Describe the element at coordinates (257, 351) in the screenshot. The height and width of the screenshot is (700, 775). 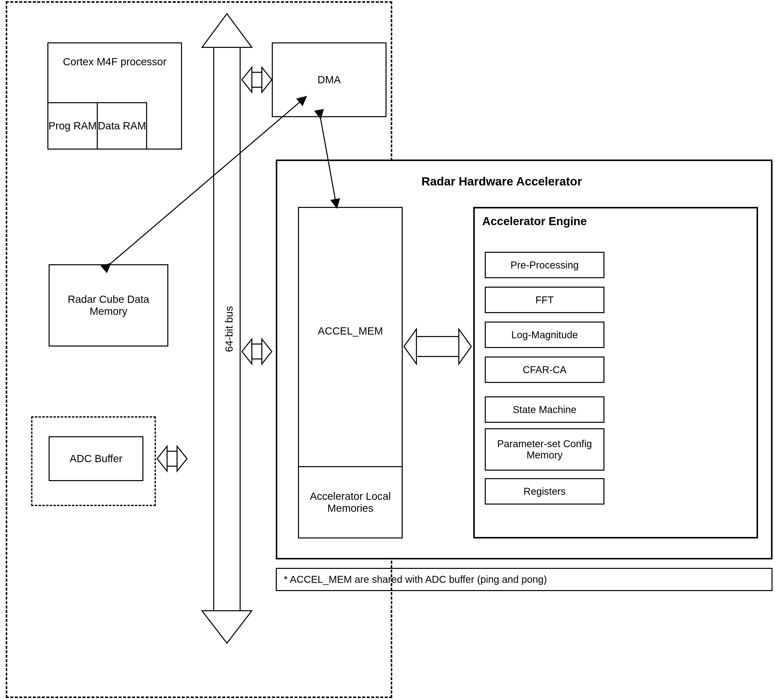
I see `arrow-bus-accel` at that location.